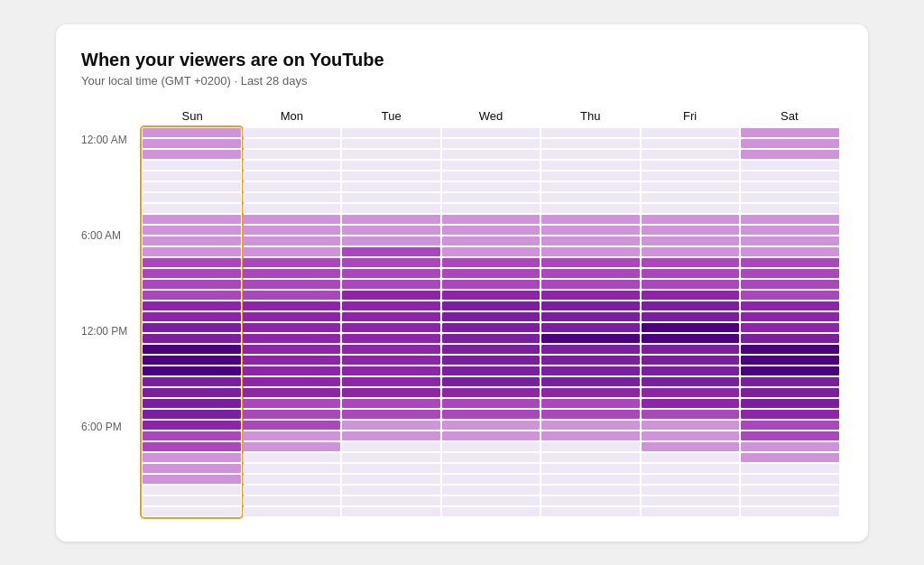 This screenshot has height=565, width=924. I want to click on day-header-fri: Fri, so click(689, 116).